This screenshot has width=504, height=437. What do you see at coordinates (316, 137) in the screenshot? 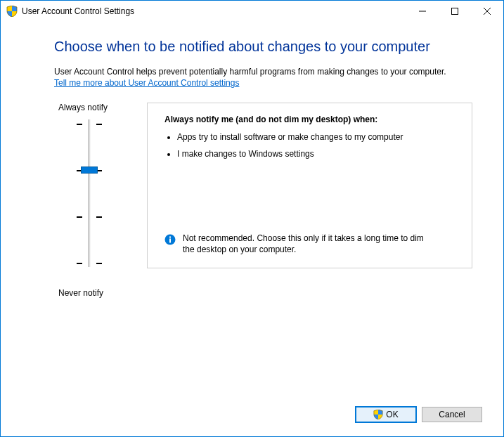
I see `panel-bullet: Apps try to install software or make cha…` at bounding box center [316, 137].